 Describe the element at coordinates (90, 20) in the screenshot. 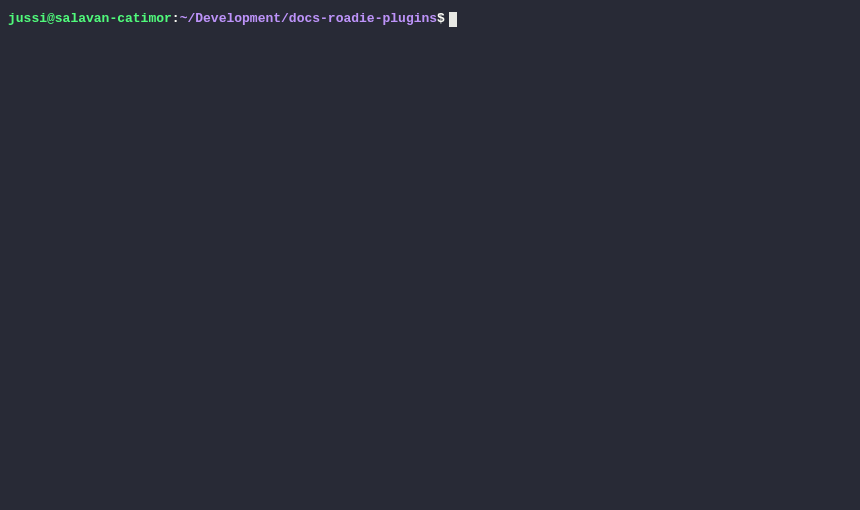

I see `user-host: jussi@salavan-catimor` at that location.